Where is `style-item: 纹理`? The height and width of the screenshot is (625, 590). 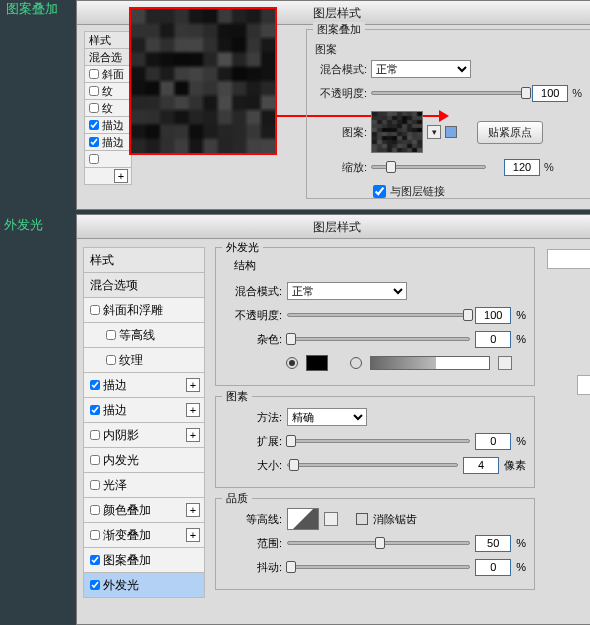 style-item: 纹理 is located at coordinates (144, 360).